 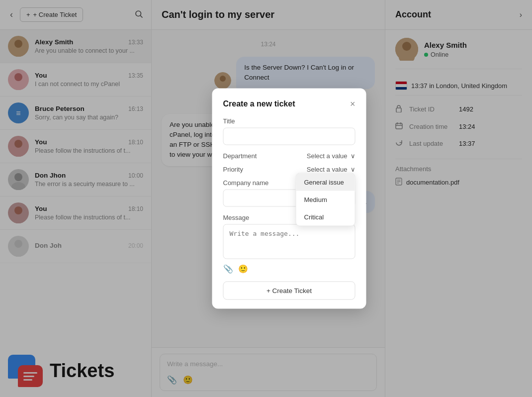 I want to click on title-field-group: Title, so click(x=289, y=131).